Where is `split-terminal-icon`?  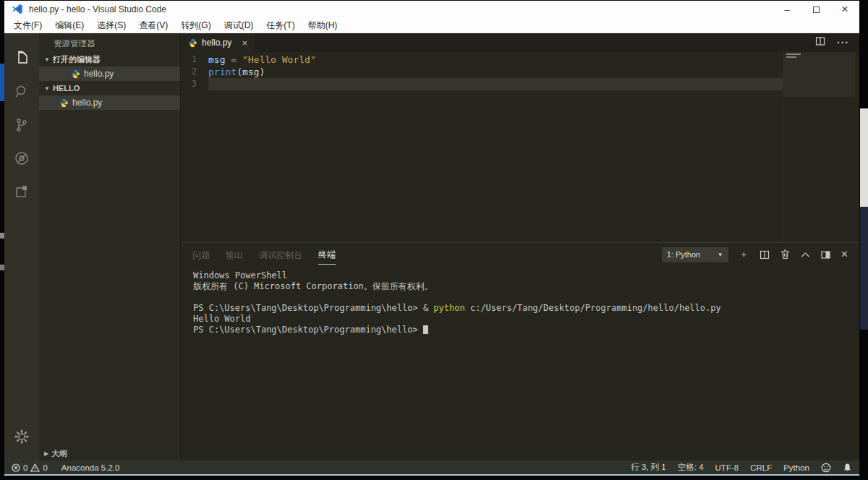
split-terminal-icon is located at coordinates (765, 254).